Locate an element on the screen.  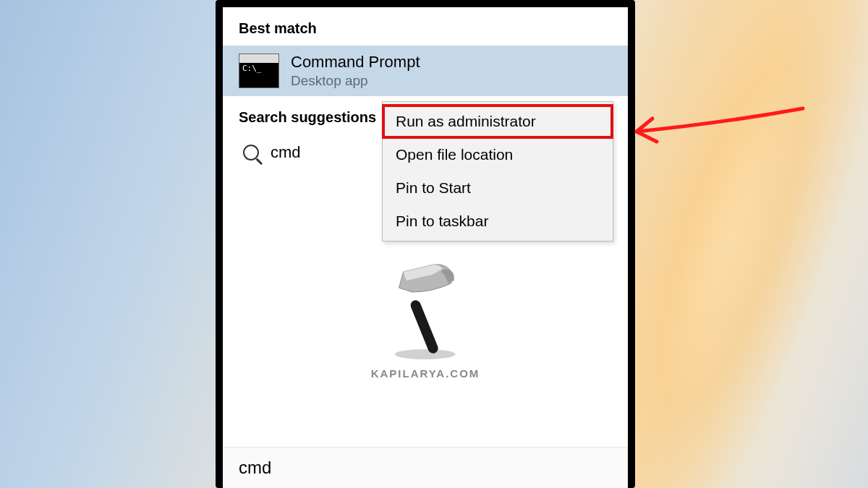
search-input-value: cmd is located at coordinates (255, 467).